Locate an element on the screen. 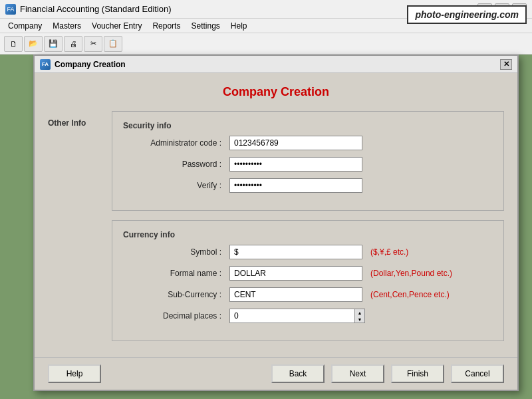 The width and height of the screenshot is (532, 399). app-title: Financial Accounting (Standard Edition) is located at coordinates (96, 9).